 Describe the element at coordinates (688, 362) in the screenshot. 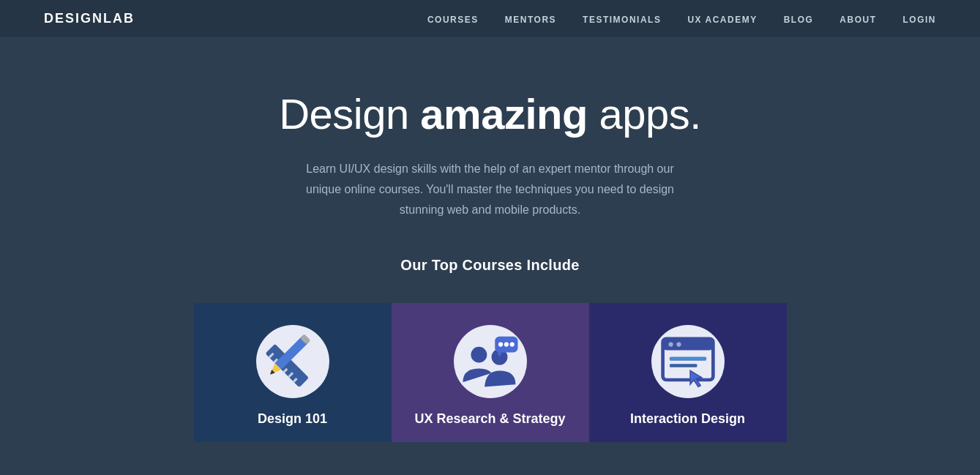

I see `interaction-icon` at that location.